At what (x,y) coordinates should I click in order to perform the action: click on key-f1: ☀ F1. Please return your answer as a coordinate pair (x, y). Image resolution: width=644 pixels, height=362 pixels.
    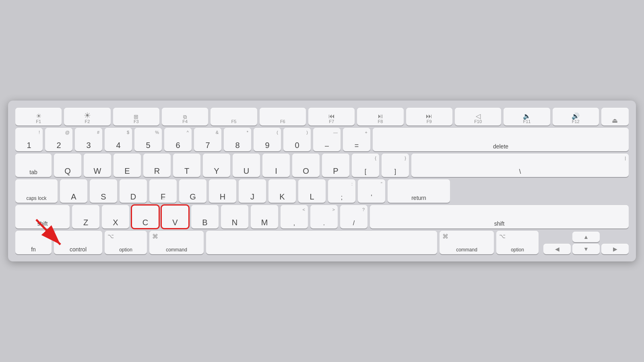
    Looking at the image, I should click on (39, 117).